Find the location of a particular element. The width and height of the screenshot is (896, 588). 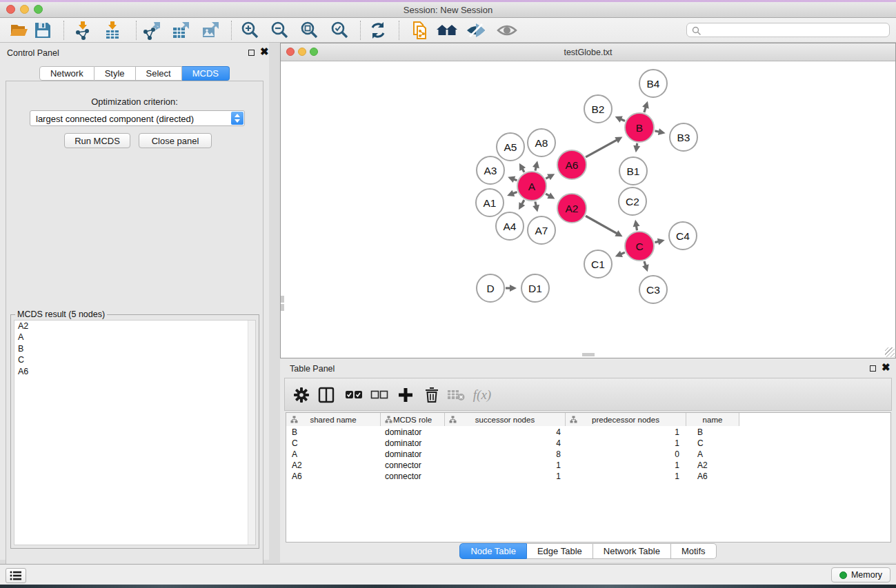

graph-edge-A2-C is located at coordinates (601, 225).